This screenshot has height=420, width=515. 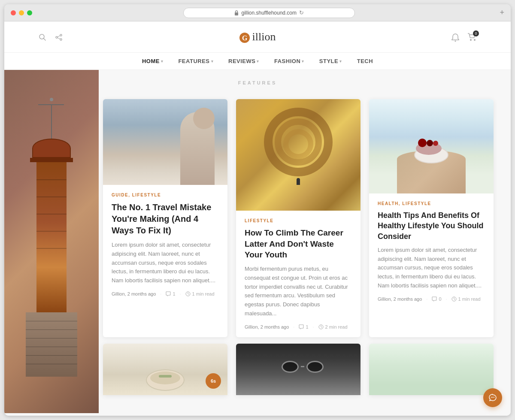 I want to click on header-left, so click(x=51, y=37).